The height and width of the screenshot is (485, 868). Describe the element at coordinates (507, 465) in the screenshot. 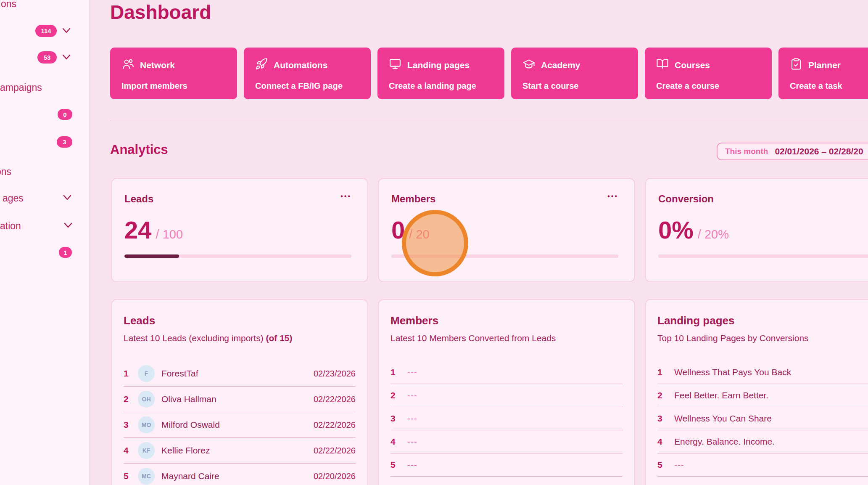

I see `member-row: 5 ---` at that location.